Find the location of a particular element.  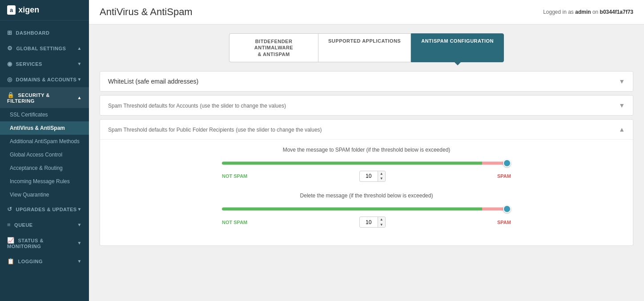

slider1-value-num: 10 is located at coordinates (369, 176).